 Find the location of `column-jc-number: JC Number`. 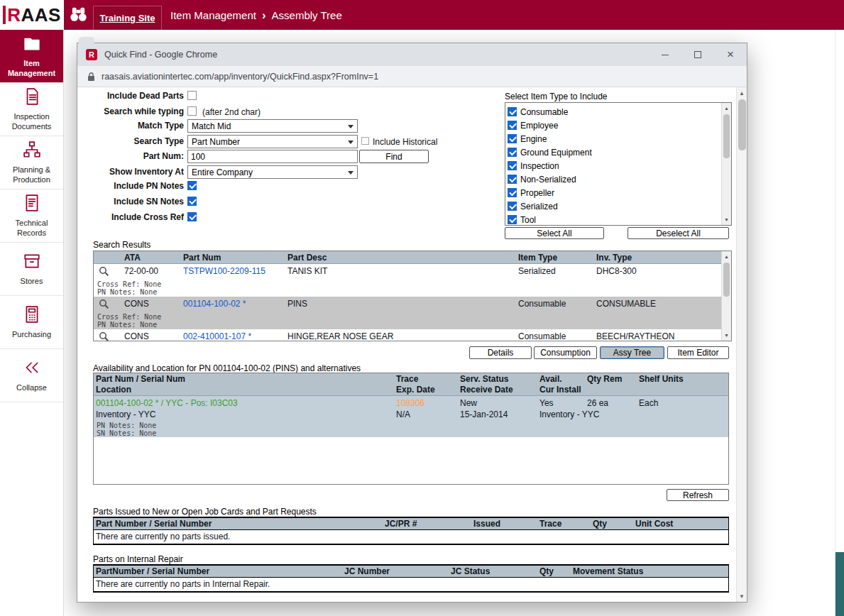

column-jc-number: JC Number is located at coordinates (367, 571).